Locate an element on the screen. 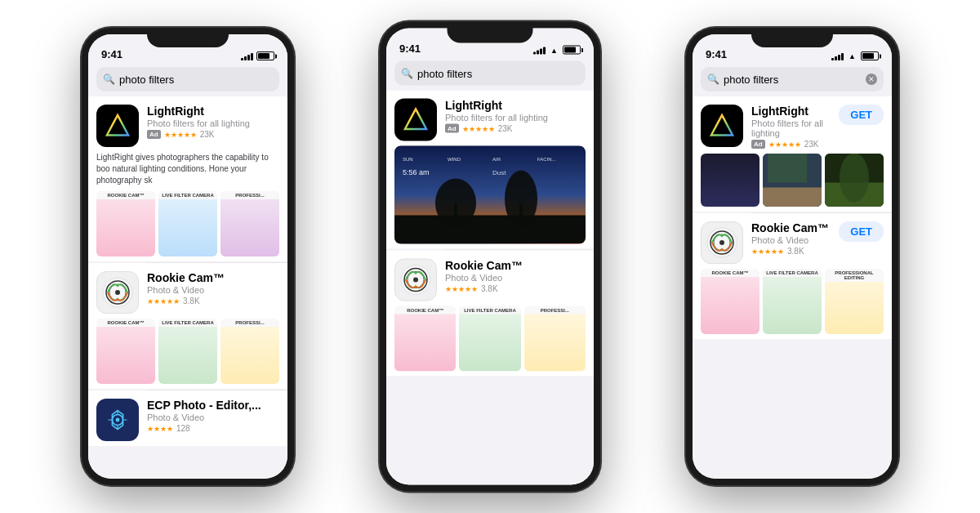 The height and width of the screenshot is (513, 980). lightright-info-center: LightRight Photo filters for all lightin… is located at coordinates (515, 116).